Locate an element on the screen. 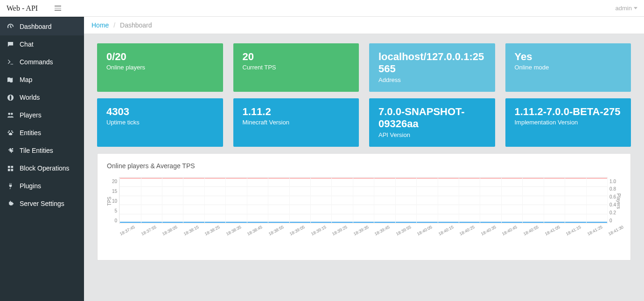 The image size is (644, 301). users-icon is located at coordinates (10, 115).